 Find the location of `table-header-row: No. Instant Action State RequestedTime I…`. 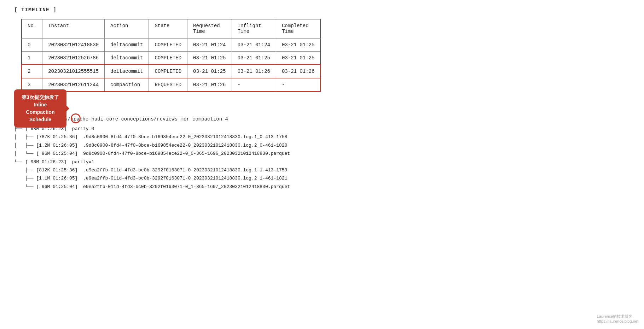

table-header-row: No. Instant Action State RequestedTime I… is located at coordinates (171, 29).